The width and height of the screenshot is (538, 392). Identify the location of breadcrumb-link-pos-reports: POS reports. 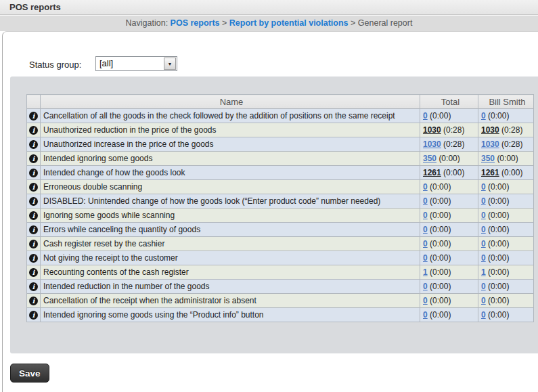
(195, 23).